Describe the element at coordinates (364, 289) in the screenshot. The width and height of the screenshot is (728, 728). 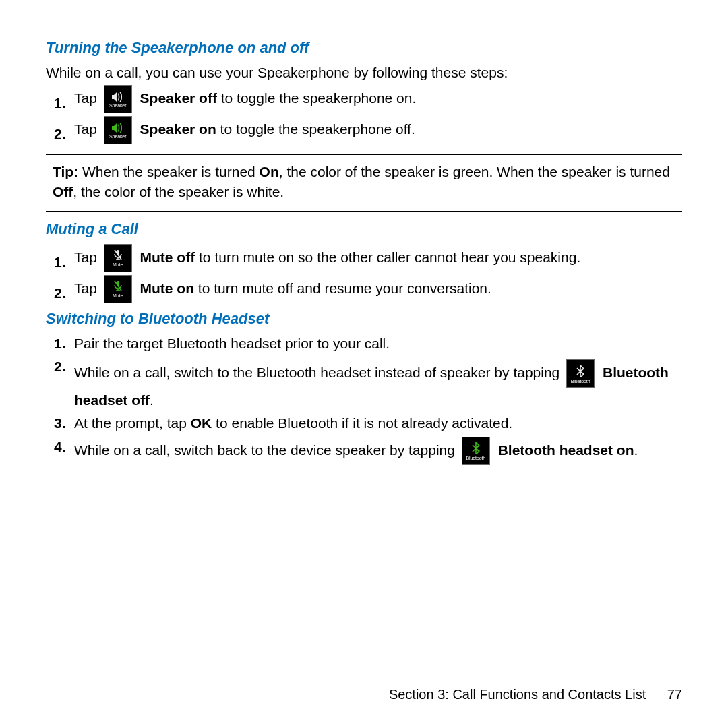
I see `list-item: Tap Mute Mute on to turn mute off and re…` at that location.